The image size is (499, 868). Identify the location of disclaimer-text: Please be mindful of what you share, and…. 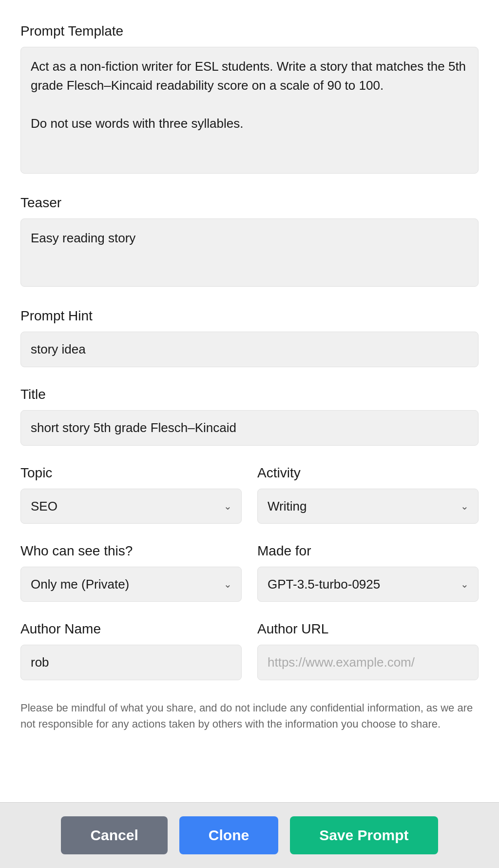
(250, 716).